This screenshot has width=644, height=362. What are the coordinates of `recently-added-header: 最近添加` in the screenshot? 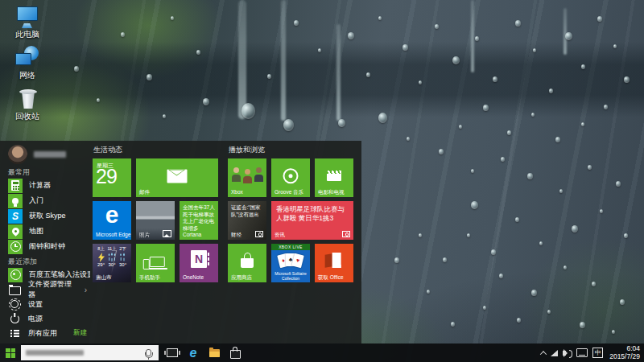 It's located at (49, 261).